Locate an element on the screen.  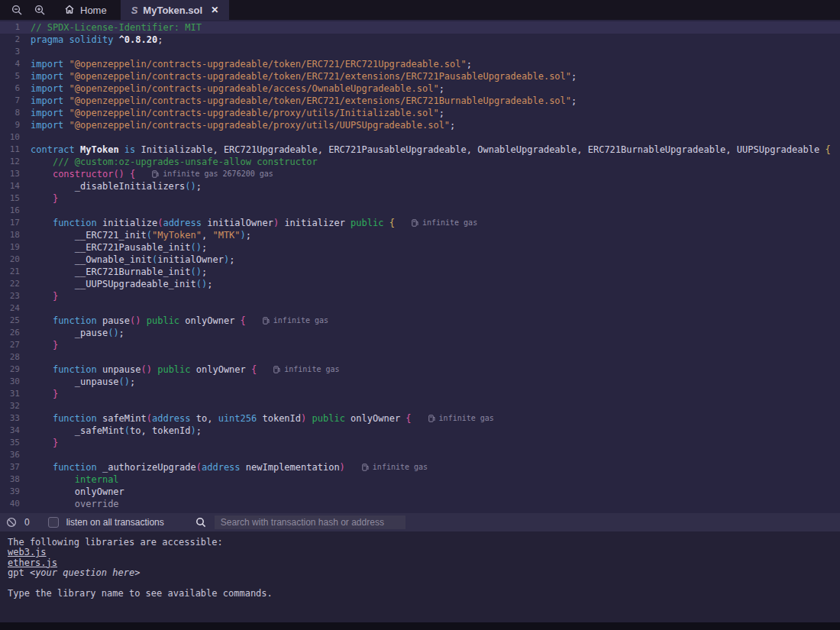
code-line: 25 function pause() public onlyOwner {in… is located at coordinates (420, 321).